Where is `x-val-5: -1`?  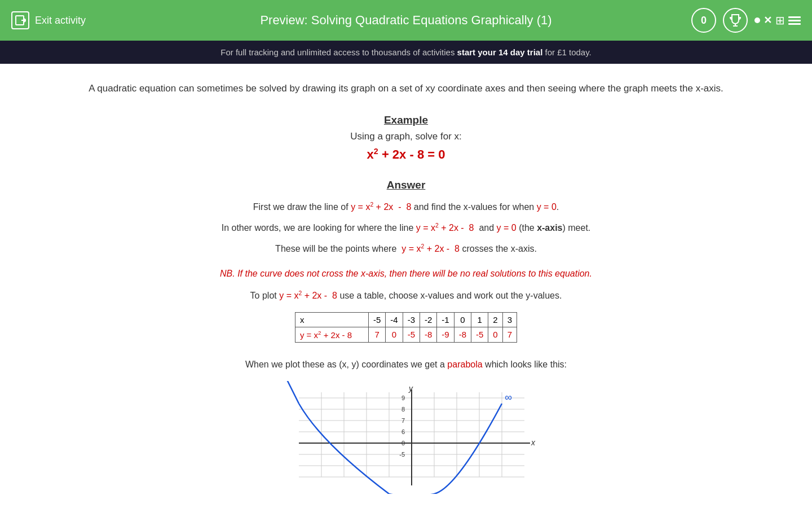 x-val-5: -1 is located at coordinates (445, 319).